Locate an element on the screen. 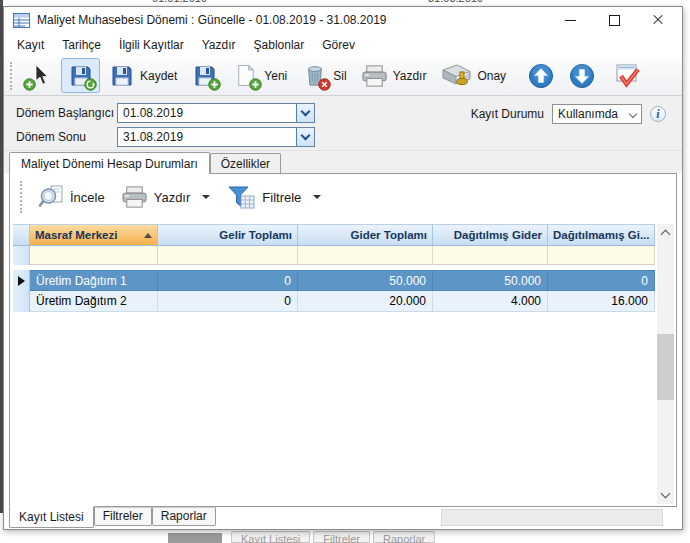  table-row: Üretim Dağıtım 2 0 20.000 4.000 16.000 is located at coordinates (334, 302).